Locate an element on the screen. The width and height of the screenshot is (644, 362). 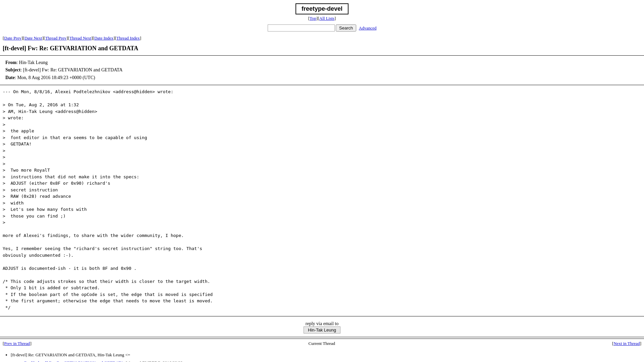
nav-links: [Date Prev][Date Next][Thread Prev][Thre… is located at coordinates (322, 38).